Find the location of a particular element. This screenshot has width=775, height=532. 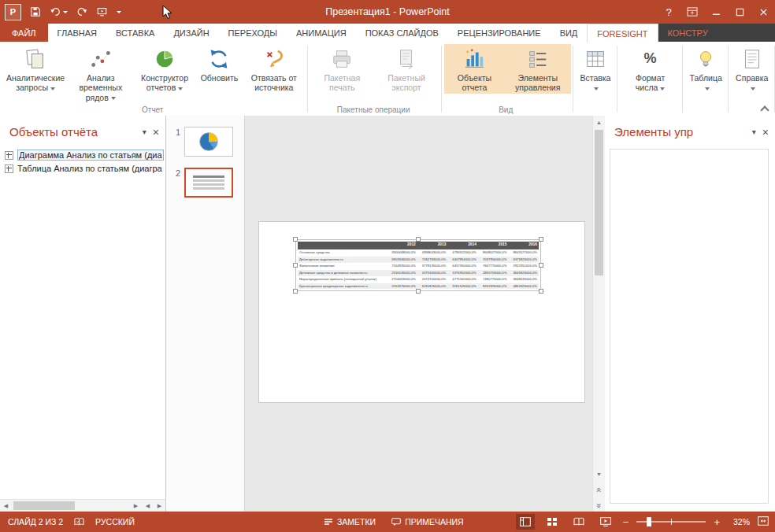

batch-export-button: Пакетный экспорт is located at coordinates (406, 69).